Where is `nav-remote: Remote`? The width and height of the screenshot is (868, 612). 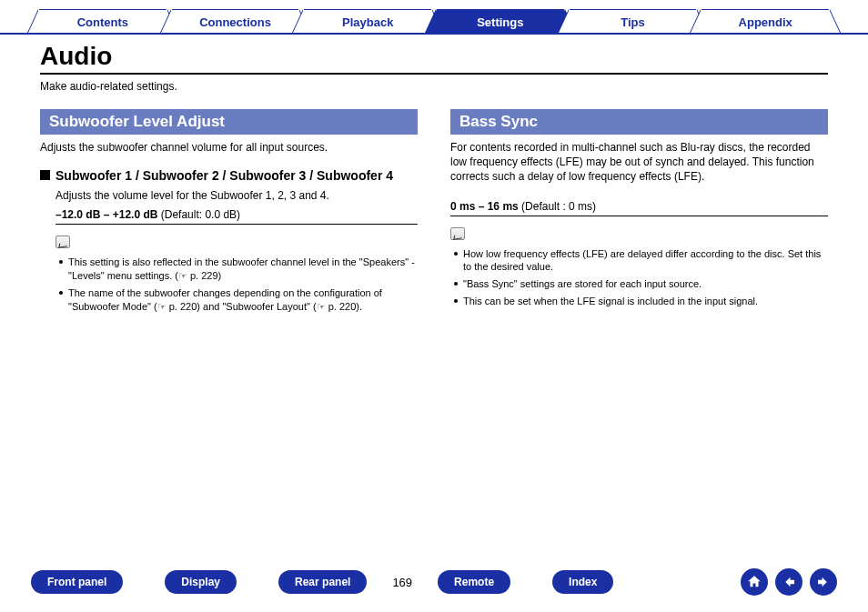 nav-remote: Remote is located at coordinates (474, 582).